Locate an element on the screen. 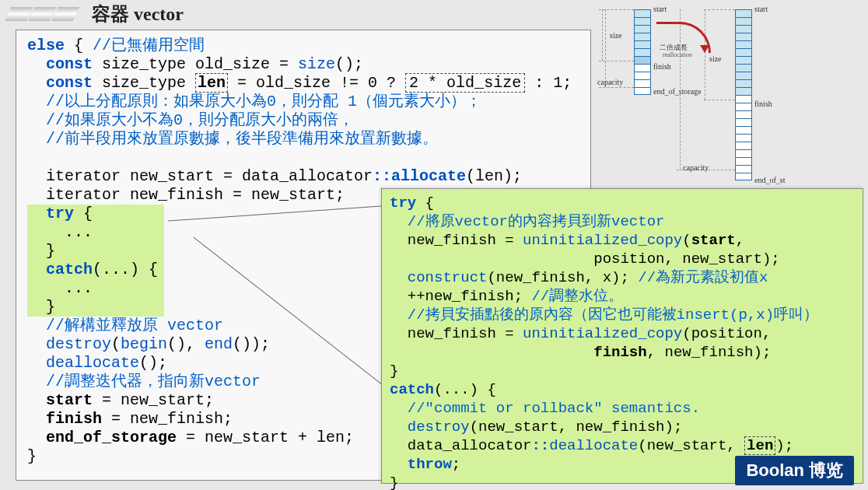 This screenshot has height=490, width=868. vector-after is located at coordinates (744, 95).